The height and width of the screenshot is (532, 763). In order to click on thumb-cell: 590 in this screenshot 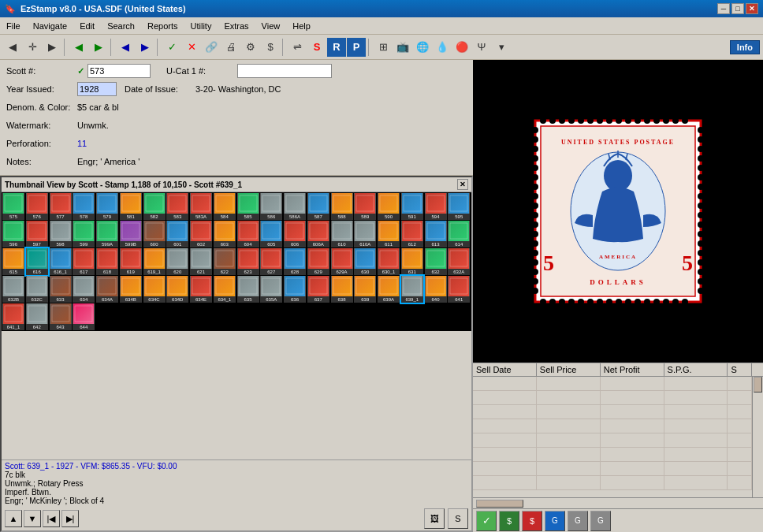, I will do `click(389, 206)`.